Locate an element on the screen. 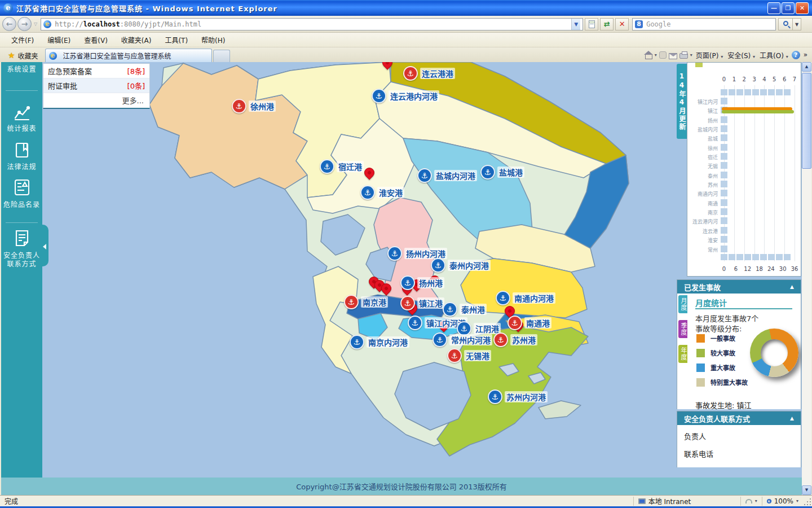 This screenshot has height=508, width=812. refresh-button: ⇄ is located at coordinates (607, 24).